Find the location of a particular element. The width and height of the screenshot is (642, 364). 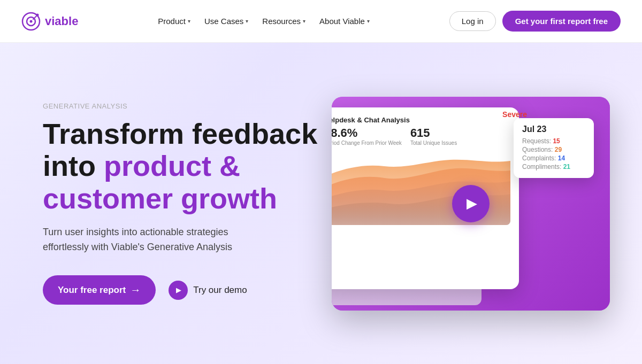

stat-pct: 18.6% Period Change From Prior Week is located at coordinates (367, 136).